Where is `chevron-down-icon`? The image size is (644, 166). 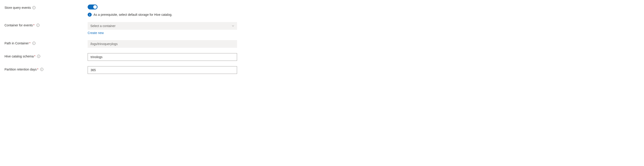
chevron-down-icon is located at coordinates (233, 26).